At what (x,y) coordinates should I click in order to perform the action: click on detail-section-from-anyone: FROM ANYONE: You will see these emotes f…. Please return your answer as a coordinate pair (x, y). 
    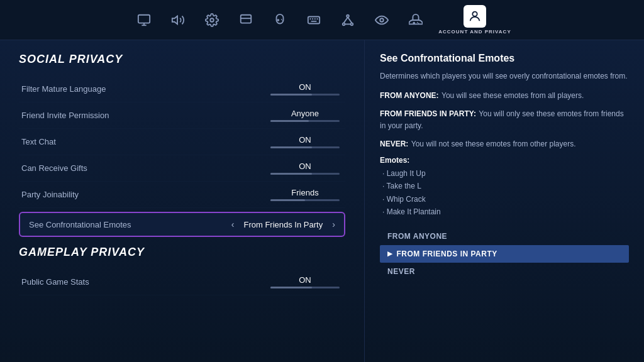
    Looking at the image, I should click on (504, 96).